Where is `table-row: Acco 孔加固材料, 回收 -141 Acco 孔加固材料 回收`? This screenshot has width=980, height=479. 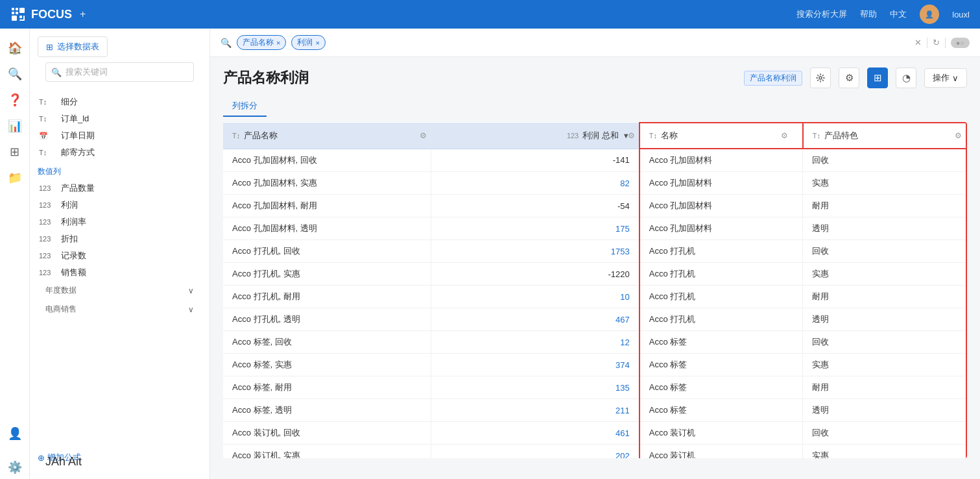
table-row: Acco 孔加固材料, 回收 -141 Acco 孔加固材料 回收 is located at coordinates (595, 160).